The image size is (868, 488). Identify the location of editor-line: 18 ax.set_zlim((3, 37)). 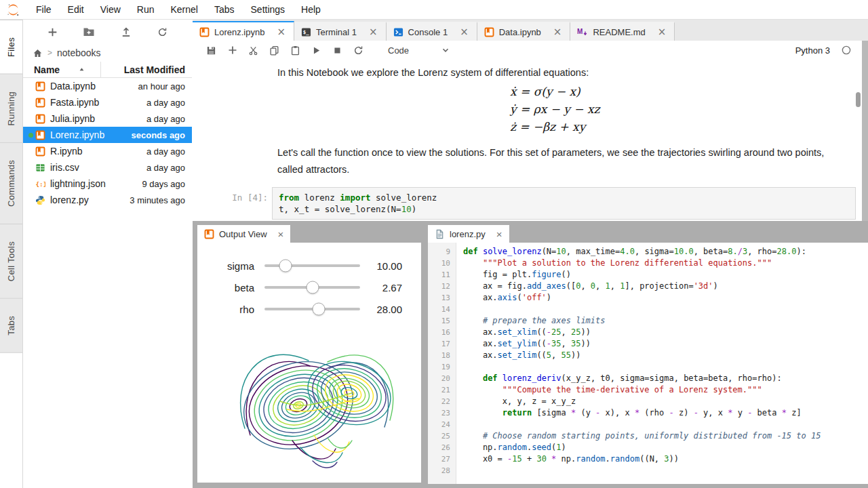
(648, 355).